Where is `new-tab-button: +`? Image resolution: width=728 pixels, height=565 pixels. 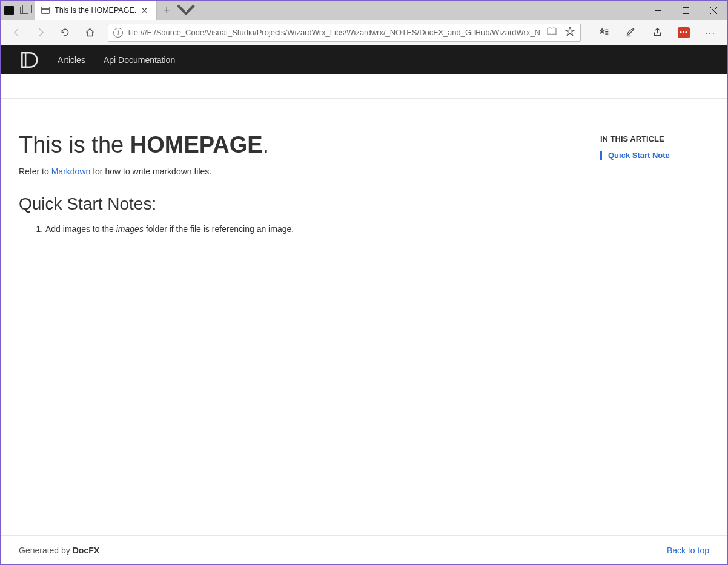 new-tab-button: + is located at coordinates (167, 10).